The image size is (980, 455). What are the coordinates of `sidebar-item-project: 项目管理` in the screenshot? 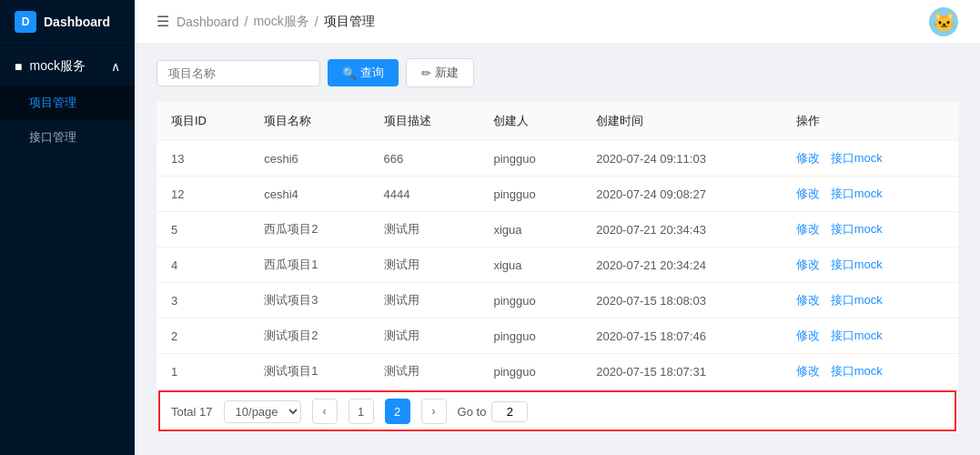 It's located at (67, 103).